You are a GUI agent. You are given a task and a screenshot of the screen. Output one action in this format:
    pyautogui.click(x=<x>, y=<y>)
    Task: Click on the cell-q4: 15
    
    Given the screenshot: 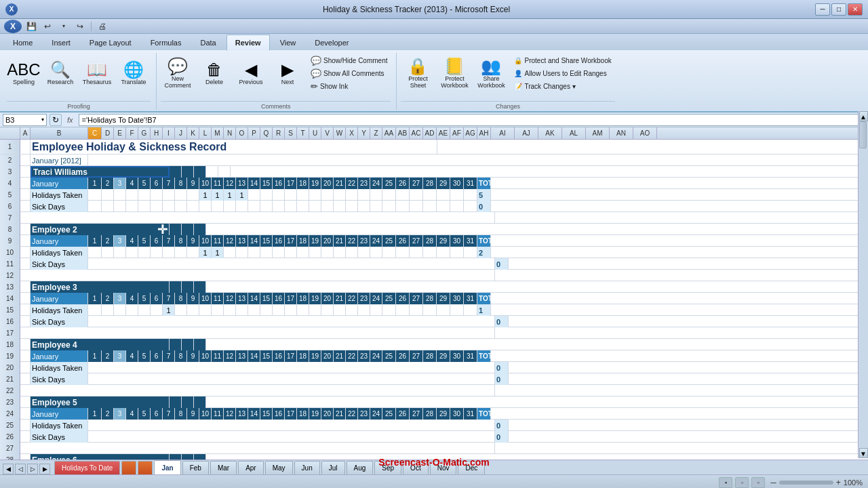 What is the action you would take?
    pyautogui.click(x=267, y=183)
    